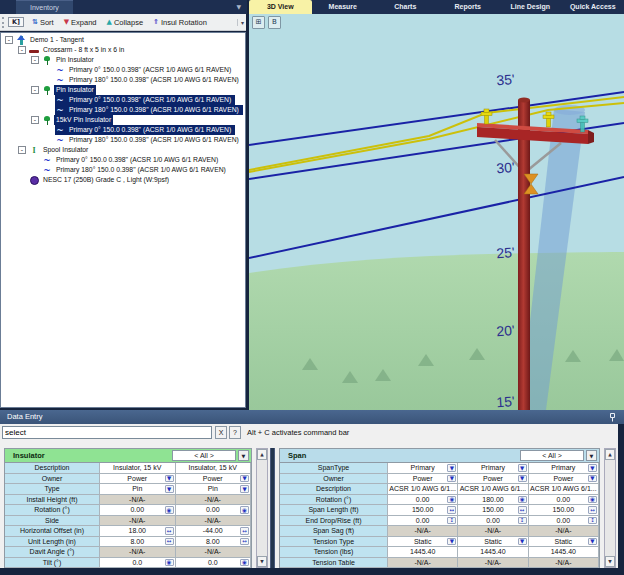 Image resolution: width=624 pixels, height=575 pixels. What do you see at coordinates (406, 7) in the screenshot?
I see `tab-charts: Charts` at bounding box center [406, 7].